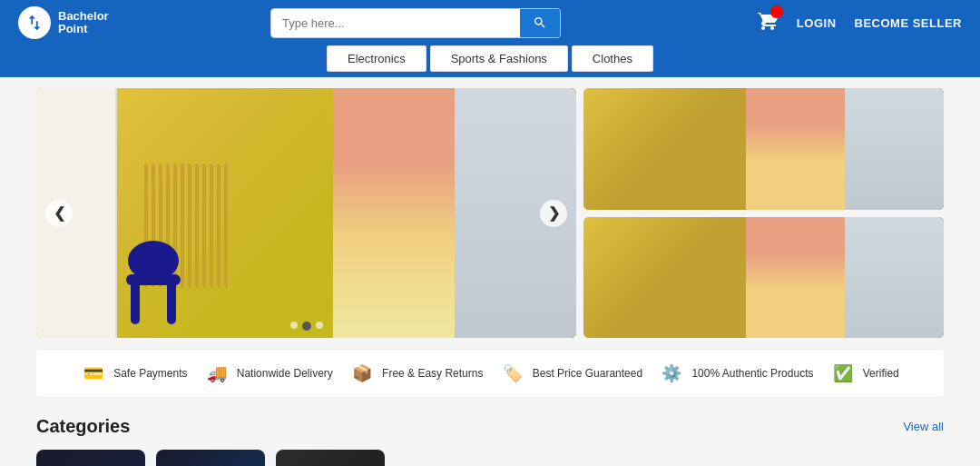 The image size is (980, 466). What do you see at coordinates (490, 373) in the screenshot?
I see `features-bar: 💳 Safe Payments 🚚 Nationwide Delivery 📦 …` at bounding box center [490, 373].